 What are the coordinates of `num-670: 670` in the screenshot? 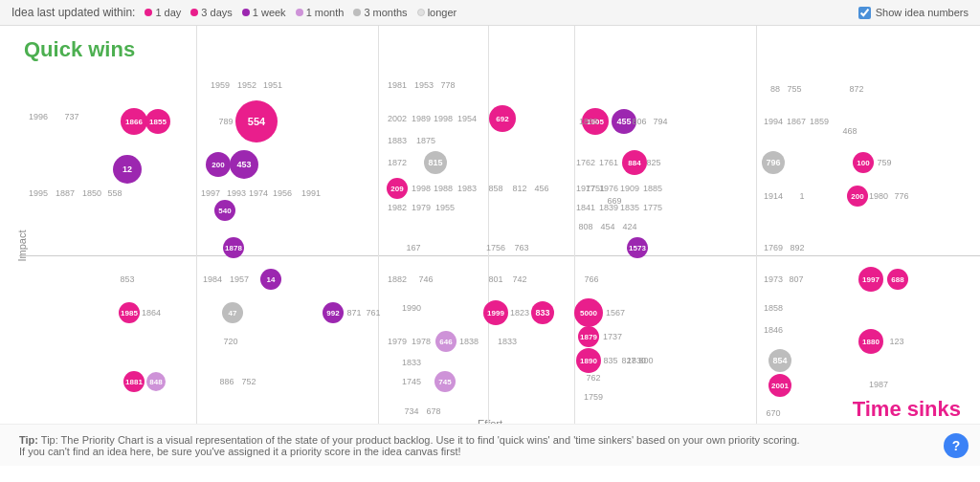 It's located at (773, 413).